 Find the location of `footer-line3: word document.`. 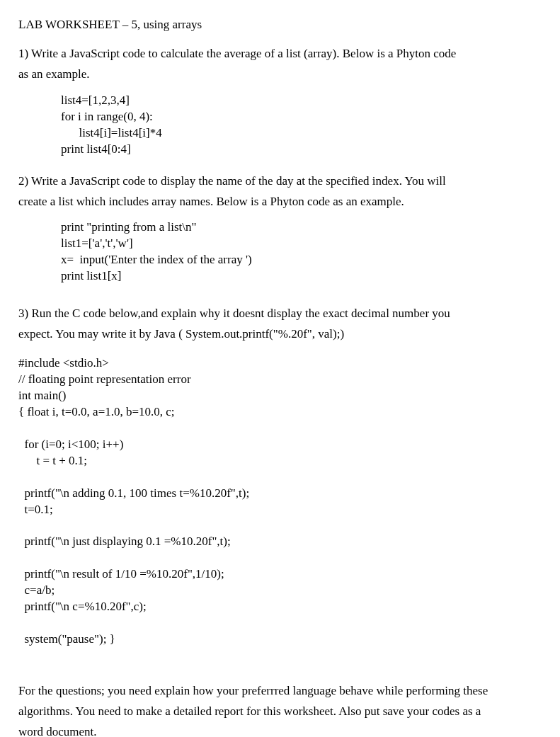

footer-line3: word document. is located at coordinates (280, 731).